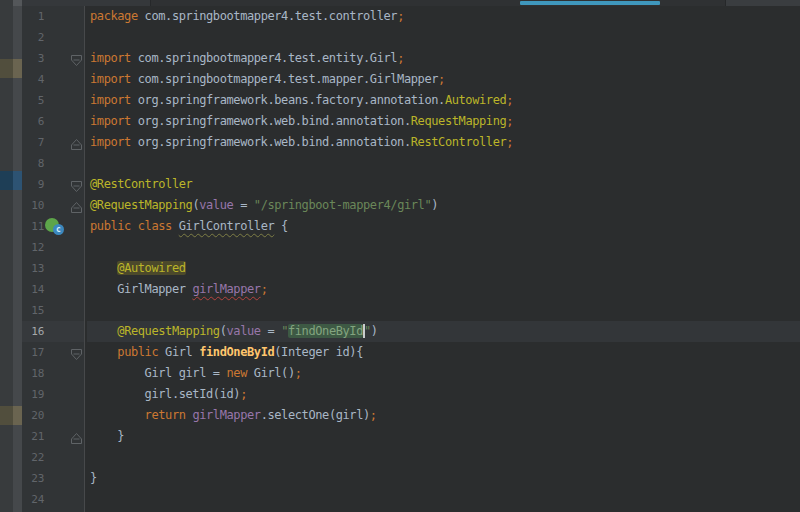 Image resolution: width=800 pixels, height=512 pixels. What do you see at coordinates (182, 352) in the screenshot?
I see `code-token: Girl` at bounding box center [182, 352].